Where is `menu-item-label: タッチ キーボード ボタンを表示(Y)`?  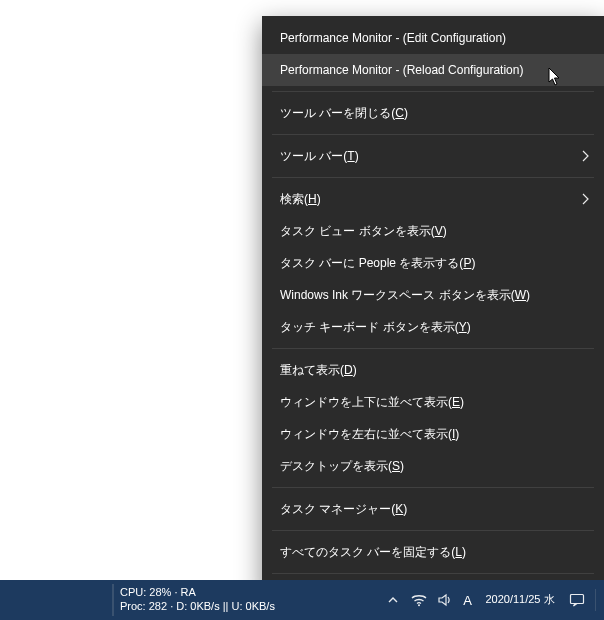 menu-item-label: タッチ キーボード ボタンを表示(Y) is located at coordinates (435, 328).